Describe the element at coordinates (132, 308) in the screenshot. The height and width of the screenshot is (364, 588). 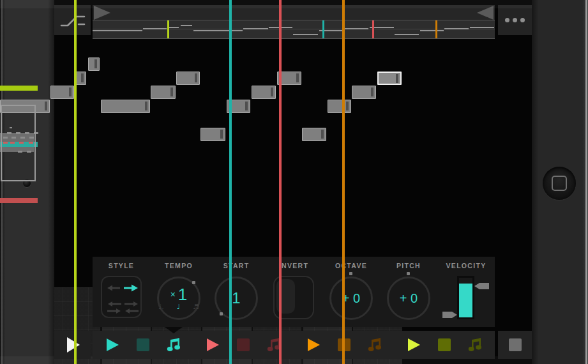
I see `style-pingpong-forward-option` at that location.